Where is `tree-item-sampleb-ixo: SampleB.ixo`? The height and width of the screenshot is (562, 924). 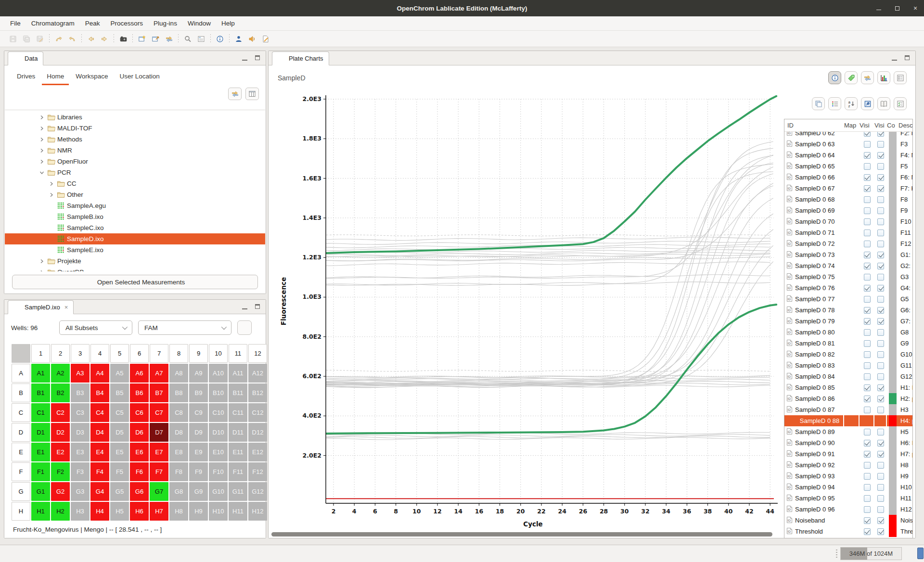 tree-item-sampleb-ixo: SampleB.ixo is located at coordinates (135, 217).